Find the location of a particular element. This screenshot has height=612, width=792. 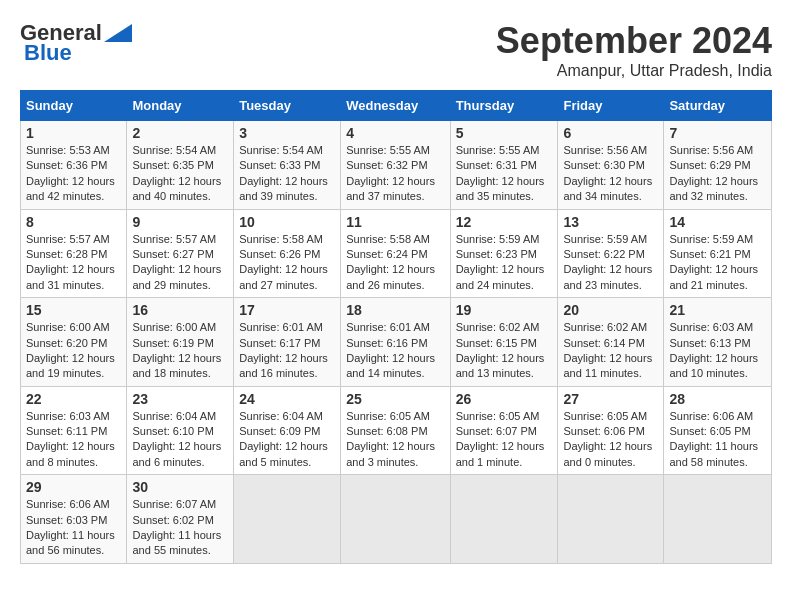

calendar-cell: 3Sunrise: 5:54 AM Sunset: 6:33 PM Daylig… is located at coordinates (288, 166).